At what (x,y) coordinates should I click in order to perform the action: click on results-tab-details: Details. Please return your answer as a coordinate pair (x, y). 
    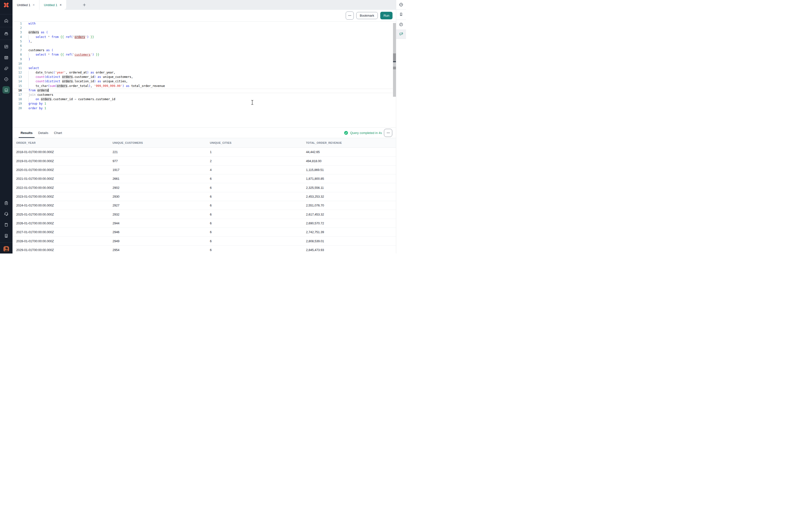
    Looking at the image, I should click on (43, 133).